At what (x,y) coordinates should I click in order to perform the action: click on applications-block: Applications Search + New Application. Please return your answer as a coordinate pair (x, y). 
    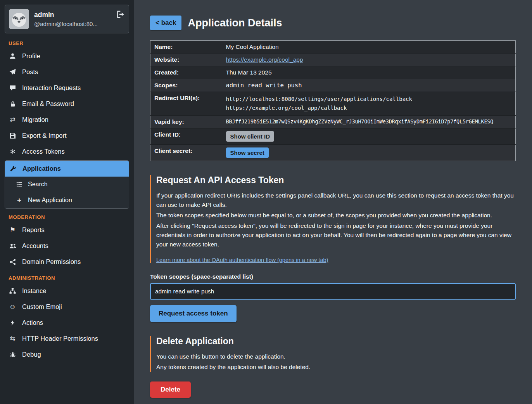
    Looking at the image, I should click on (67, 185).